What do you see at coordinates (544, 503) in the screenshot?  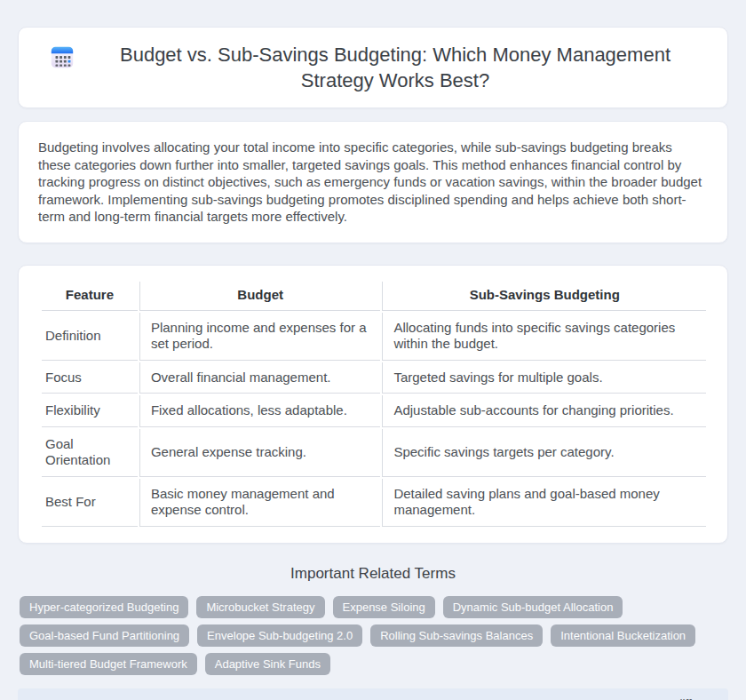 I see `sub-savings-cell: Detailed saving plans and goal-based mon…` at bounding box center [544, 503].